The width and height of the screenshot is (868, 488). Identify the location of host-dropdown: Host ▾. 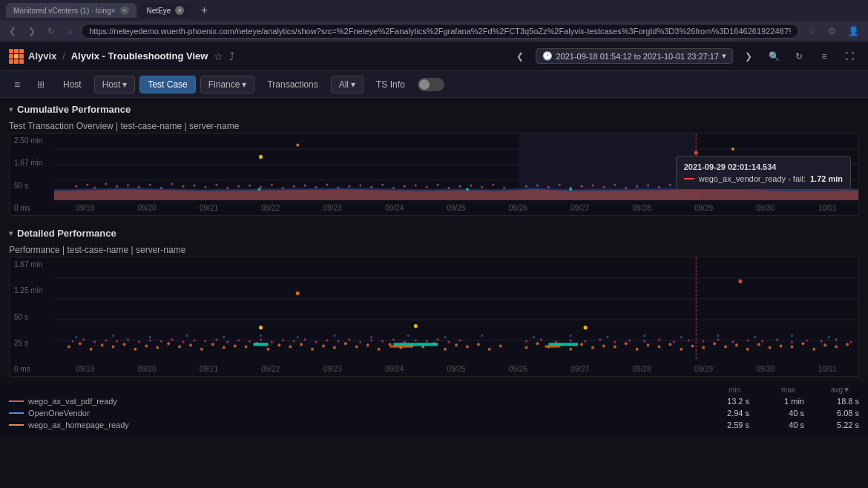
(115, 85).